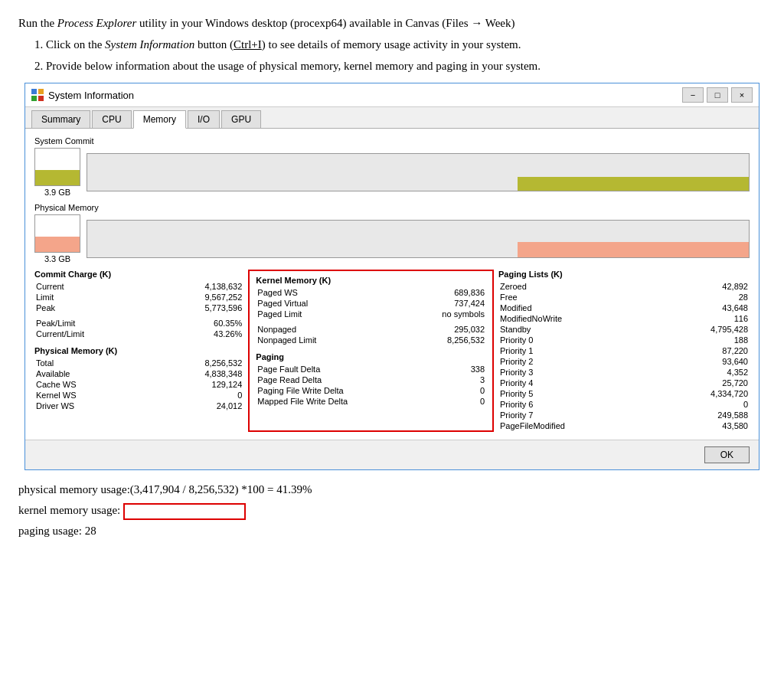 Image resolution: width=784 pixels, height=690 pixels. Describe the element at coordinates (371, 351) in the screenshot. I see `kernel-memory-box: Kernel Memory (K) Paged WS 689,836 Paged…` at that location.